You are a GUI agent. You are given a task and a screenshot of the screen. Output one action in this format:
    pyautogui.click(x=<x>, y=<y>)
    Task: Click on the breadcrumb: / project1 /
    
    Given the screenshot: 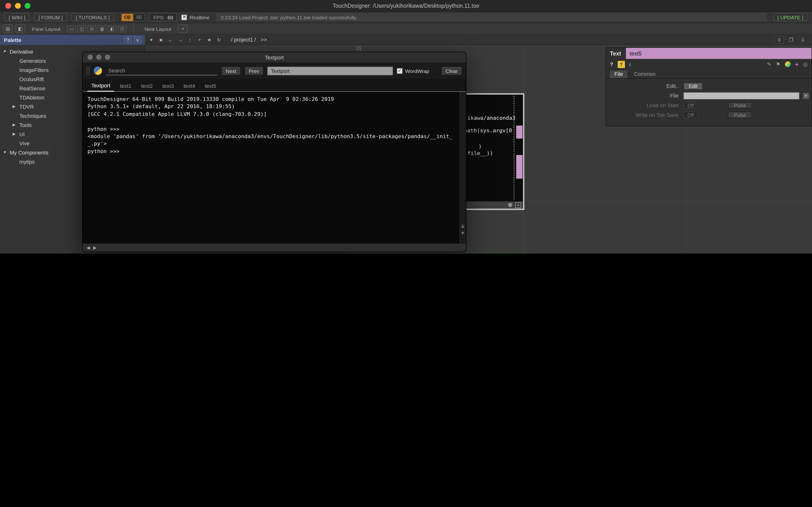 What is the action you would take?
    pyautogui.click(x=244, y=40)
    